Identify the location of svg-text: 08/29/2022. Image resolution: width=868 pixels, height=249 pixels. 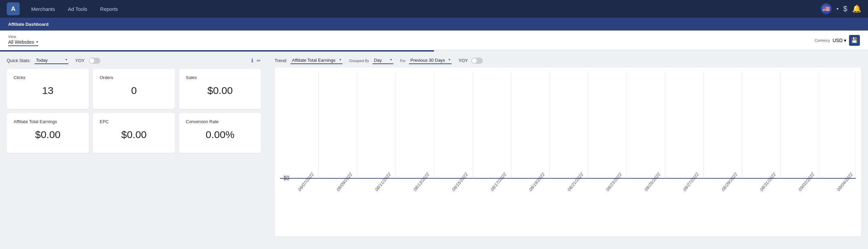
(730, 182).